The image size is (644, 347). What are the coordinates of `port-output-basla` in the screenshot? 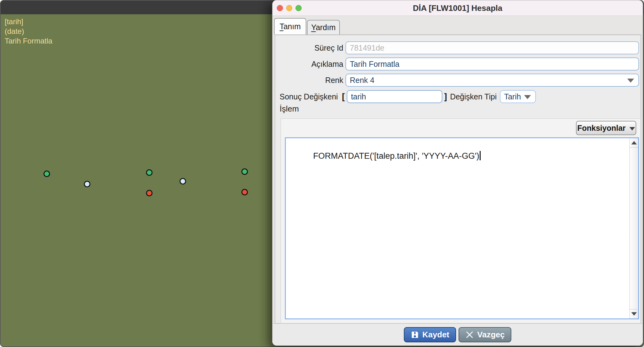 It's located at (47, 174).